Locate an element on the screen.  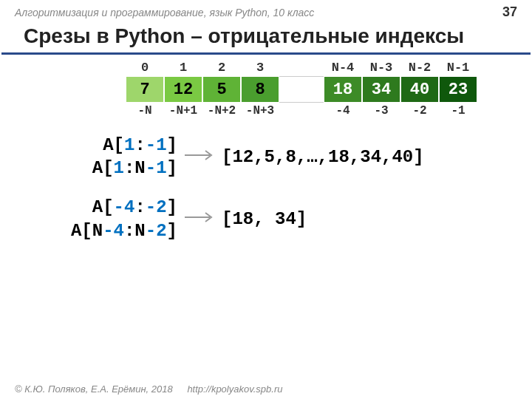
example-code: A[1:-1] A[1:N-1] is located at coordinates (100, 157).